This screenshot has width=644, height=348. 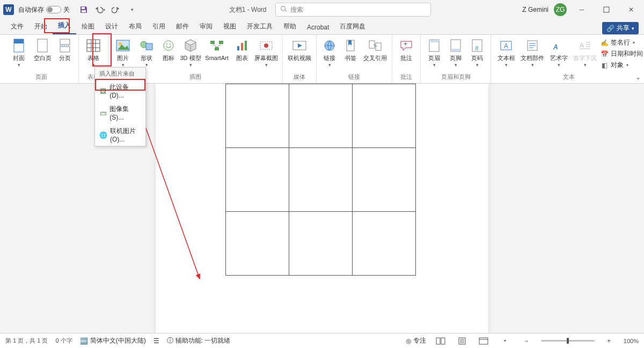 What do you see at coordinates (191, 53) in the screenshot?
I see `3d-models-button: 3D 模型▾` at bounding box center [191, 53].